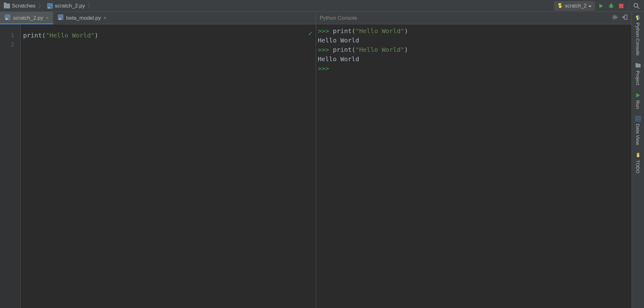 The width and height of the screenshot is (644, 308). I want to click on run-button, so click(601, 6).